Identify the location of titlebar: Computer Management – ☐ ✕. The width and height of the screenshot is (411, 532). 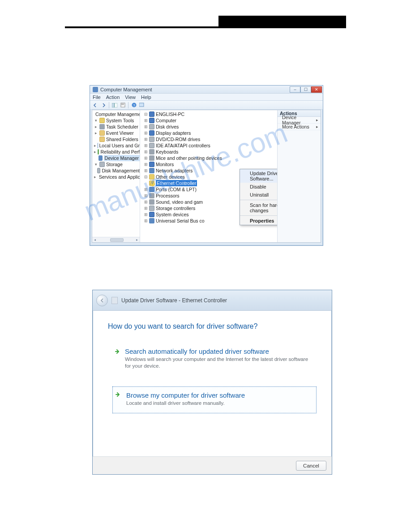
(206, 90).